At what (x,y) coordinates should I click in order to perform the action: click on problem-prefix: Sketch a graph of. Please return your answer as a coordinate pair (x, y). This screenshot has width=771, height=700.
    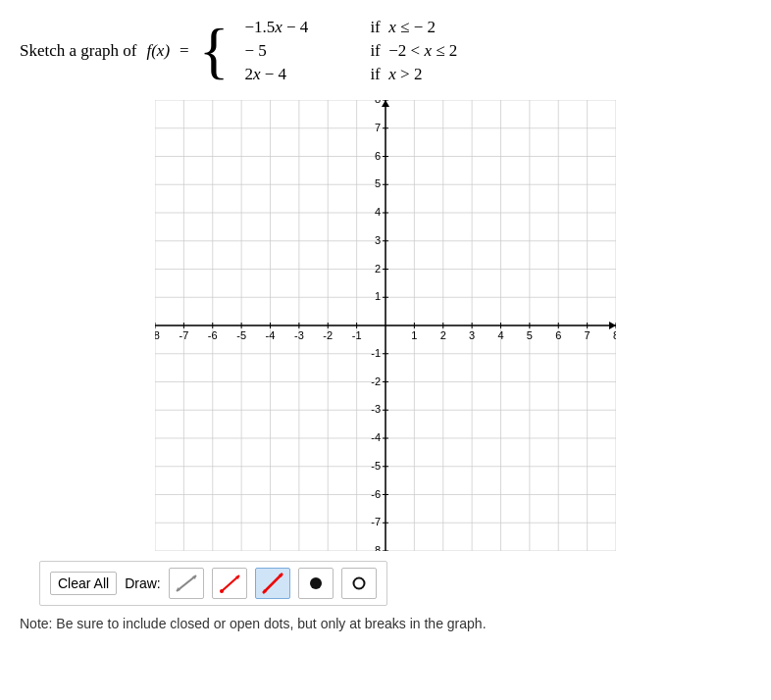
    Looking at the image, I should click on (78, 51).